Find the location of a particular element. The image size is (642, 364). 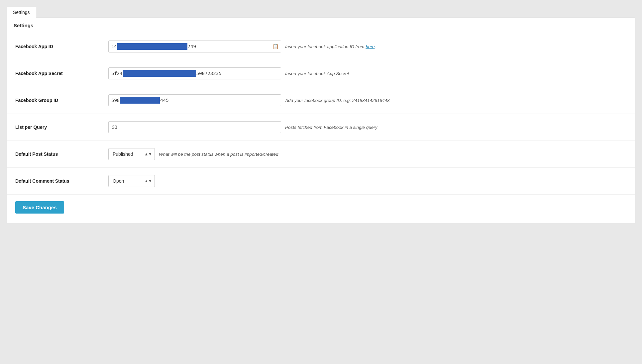

tab-bar: Settings is located at coordinates (321, 12).